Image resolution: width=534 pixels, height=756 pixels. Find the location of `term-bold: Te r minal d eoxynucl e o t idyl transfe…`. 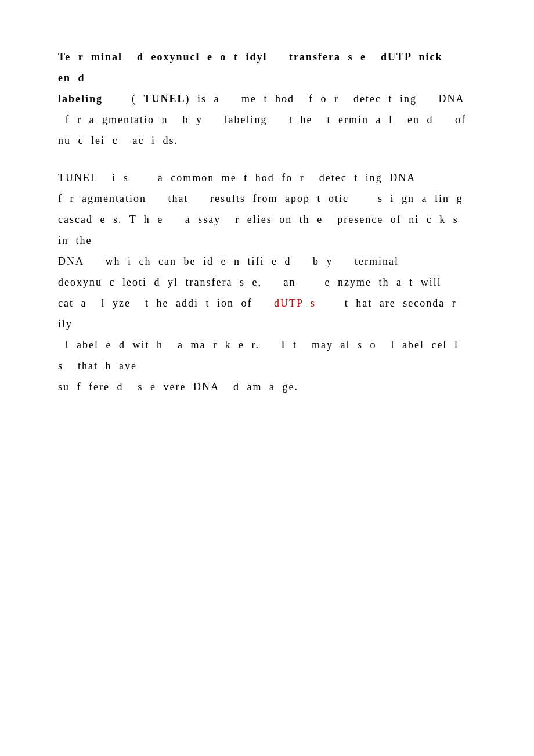

term-bold: Te r minal d eoxynucl e o t idyl transfe… is located at coordinates (261, 67).